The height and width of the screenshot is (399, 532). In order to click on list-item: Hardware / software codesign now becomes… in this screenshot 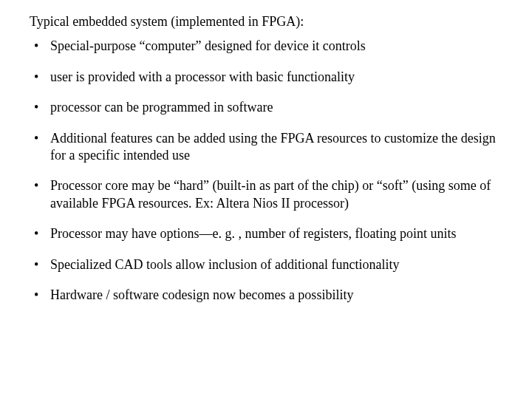, I will do `click(266, 296)`.